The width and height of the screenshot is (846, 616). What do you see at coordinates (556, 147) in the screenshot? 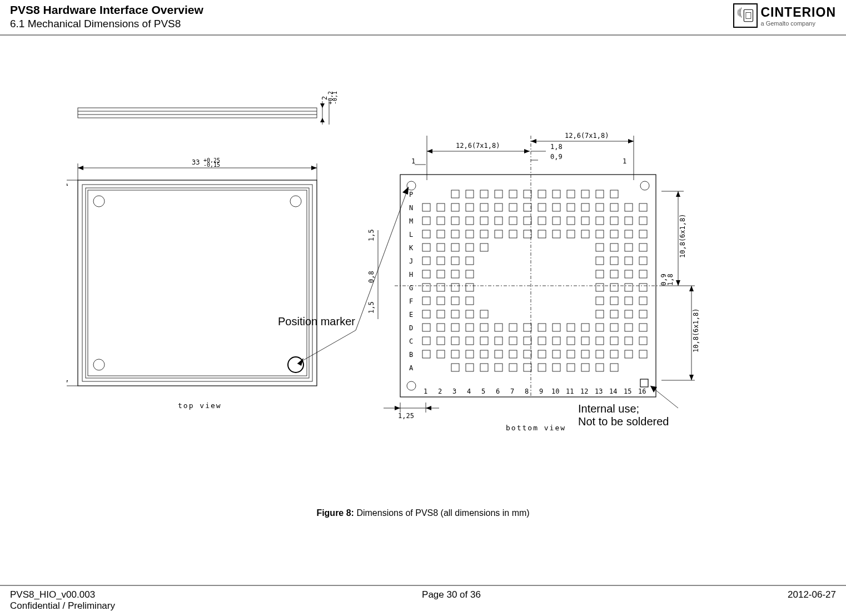
I see `dim-1-8: 1,8` at bounding box center [556, 147].